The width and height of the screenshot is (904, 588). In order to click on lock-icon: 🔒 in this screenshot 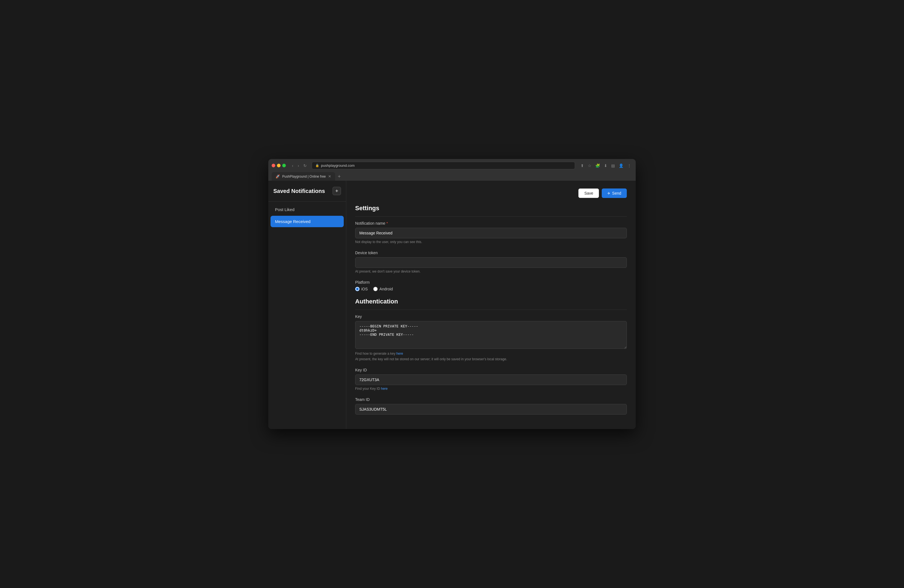, I will do `click(317, 166)`.